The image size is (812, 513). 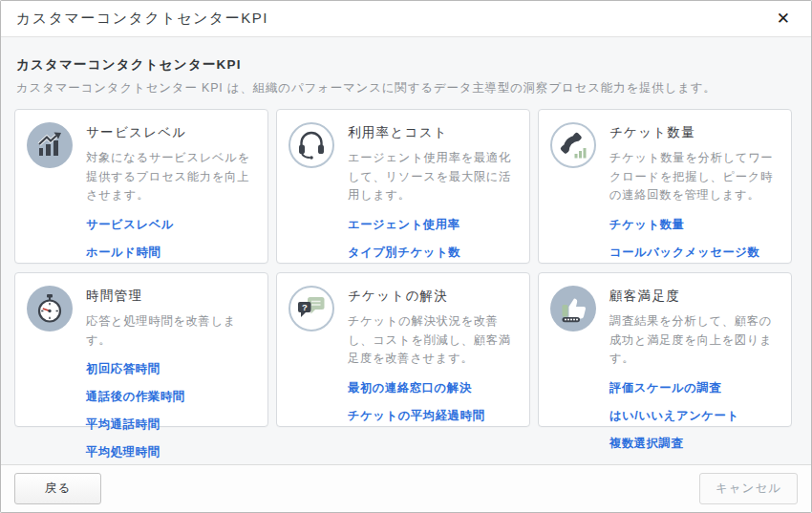 I want to click on card-links: 最初の連絡窓口の解決チケットの平均経過時間, so click(x=433, y=402).